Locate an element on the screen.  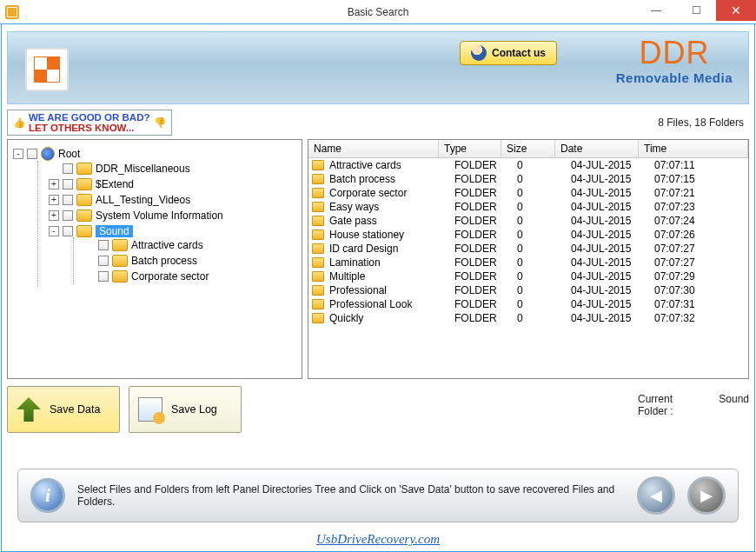
col-date: Date is located at coordinates (597, 149).